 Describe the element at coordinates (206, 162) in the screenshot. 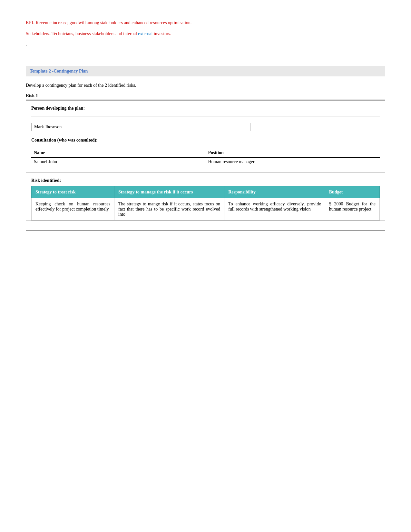

I see `consult-row: Samuel John Human resource manager` at that location.